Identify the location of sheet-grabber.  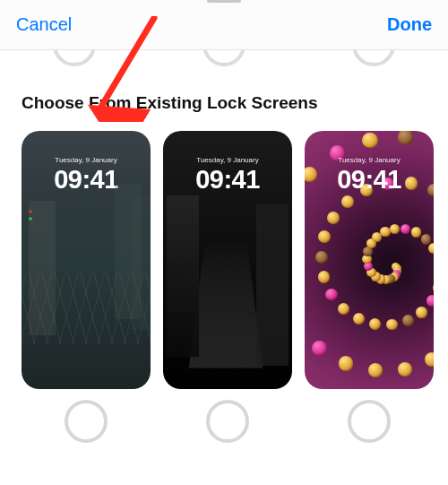
(224, 2).